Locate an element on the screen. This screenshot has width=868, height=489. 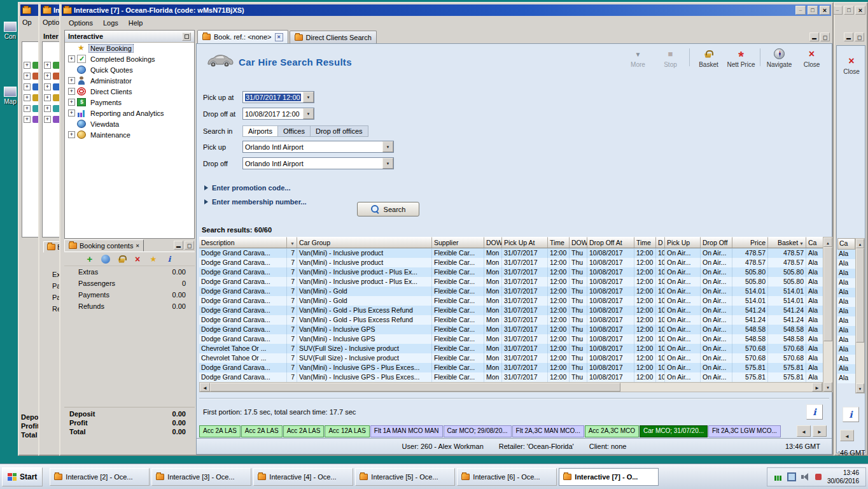
delete-icon is located at coordinates (137, 259).